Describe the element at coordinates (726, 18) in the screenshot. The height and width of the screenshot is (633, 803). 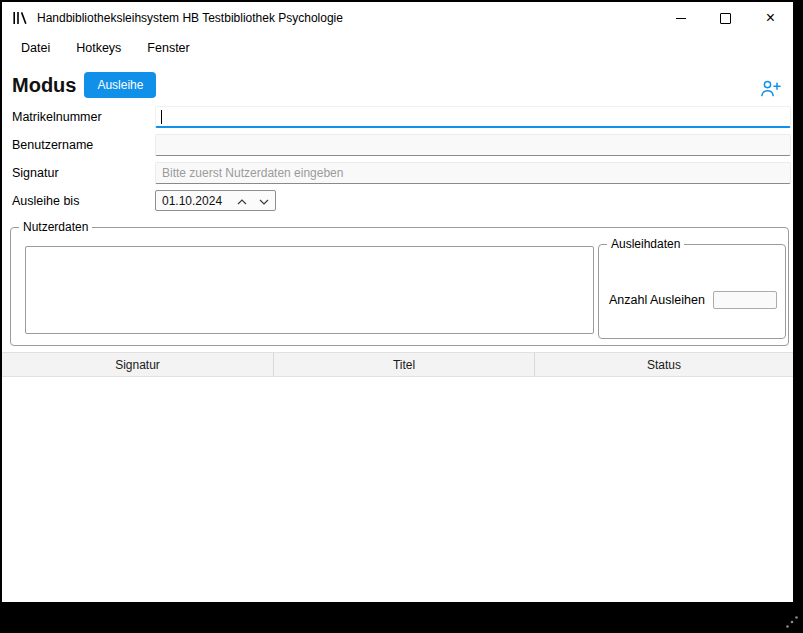
I see `window-controls: ×` at that location.